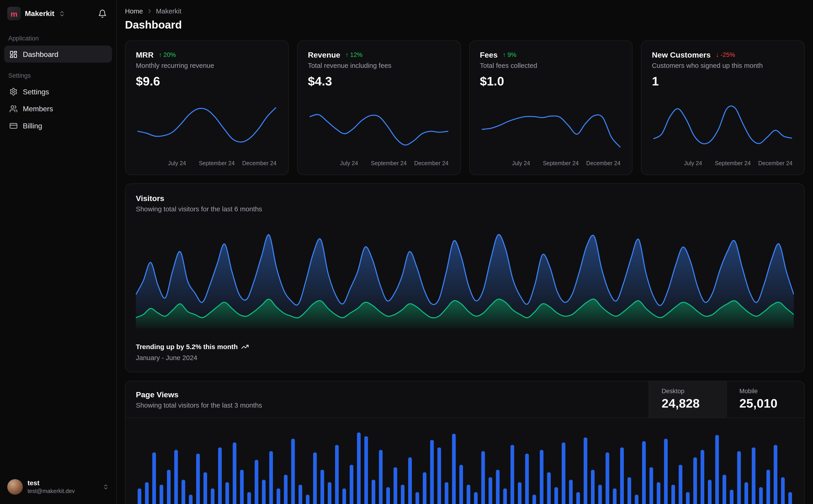 The height and width of the screenshot is (504, 813). Describe the element at coordinates (58, 125) in the screenshot. I see `sidebar-item-billing: Billing` at that location.